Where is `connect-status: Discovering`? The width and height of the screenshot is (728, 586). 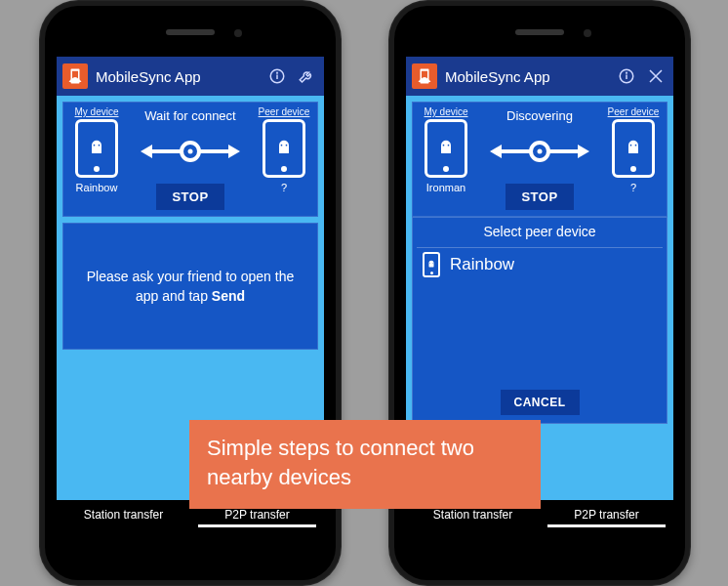
connect-status: Discovering is located at coordinates (540, 115).